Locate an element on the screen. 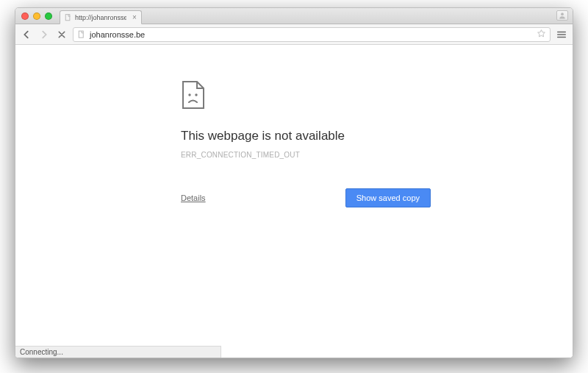 This screenshot has height=373, width=588. close-icon is located at coordinates (62, 35).